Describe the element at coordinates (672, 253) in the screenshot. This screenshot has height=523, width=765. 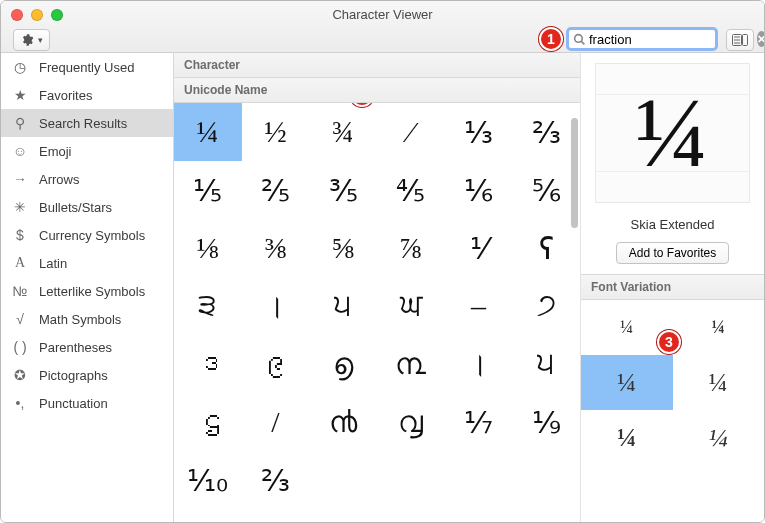
I see `add-to-favorites-button: Add to Favorites` at that location.